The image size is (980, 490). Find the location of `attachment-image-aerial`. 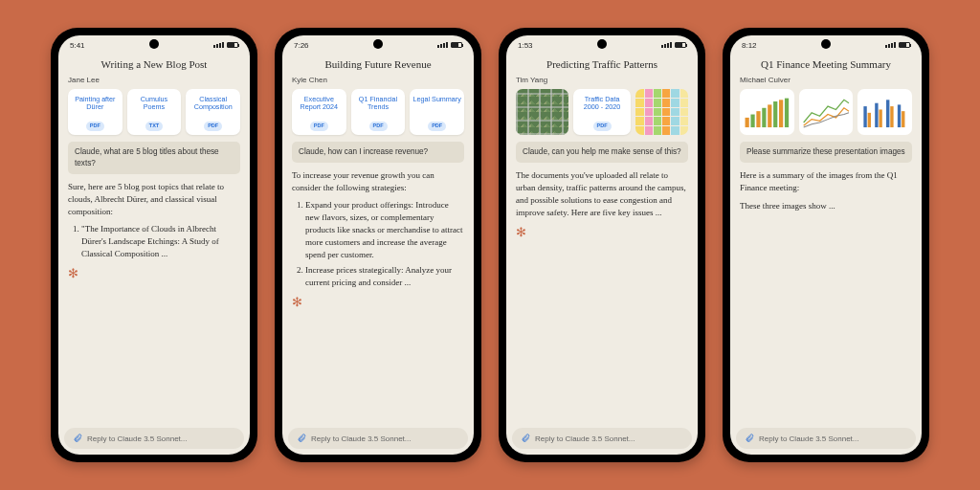

attachment-image-aerial is located at coordinates (542, 112).